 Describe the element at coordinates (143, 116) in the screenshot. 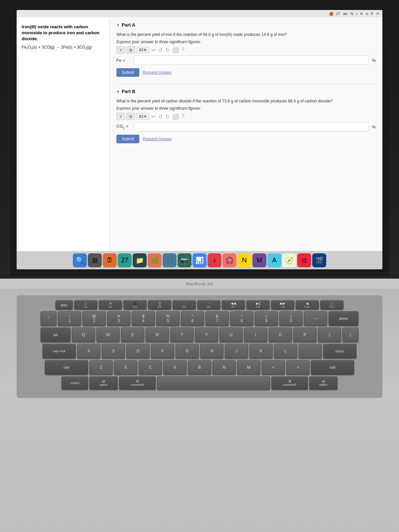

I see `math-symbol-btn-b: ΑΣΦ` at that location.